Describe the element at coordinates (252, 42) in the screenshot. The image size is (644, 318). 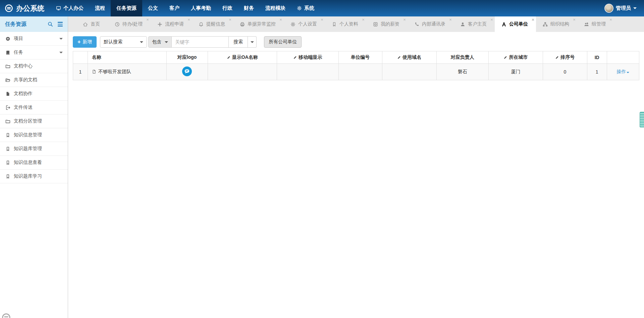
I see `search-options-button` at that location.